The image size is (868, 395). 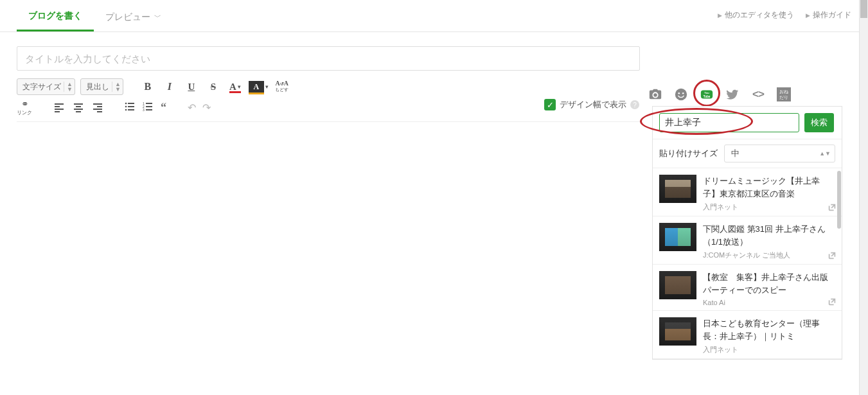 I want to click on embed-code-icon: <>, so click(x=758, y=94).